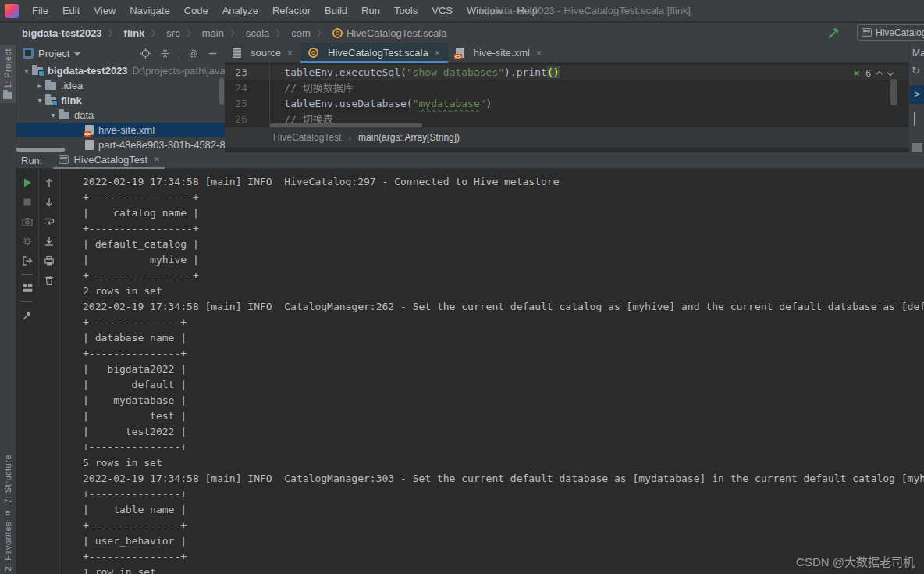  I want to click on breadcrumb-item: OHiveCatalogTest.scala, so click(390, 33).